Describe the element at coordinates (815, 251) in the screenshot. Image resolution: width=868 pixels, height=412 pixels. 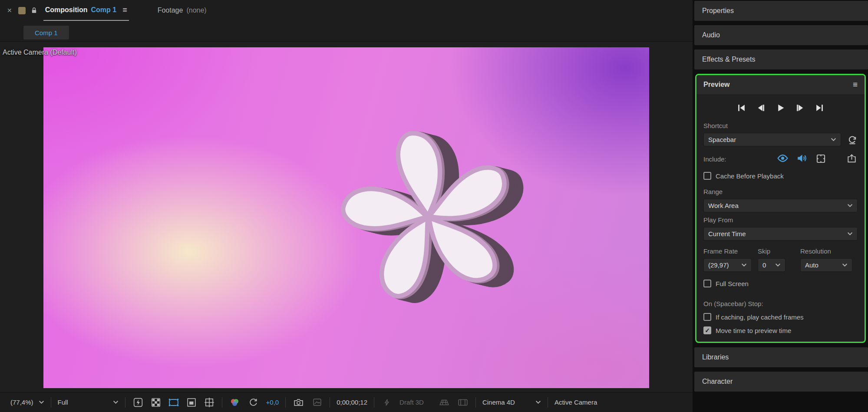
I see `resolution-label: Resolution` at that location.